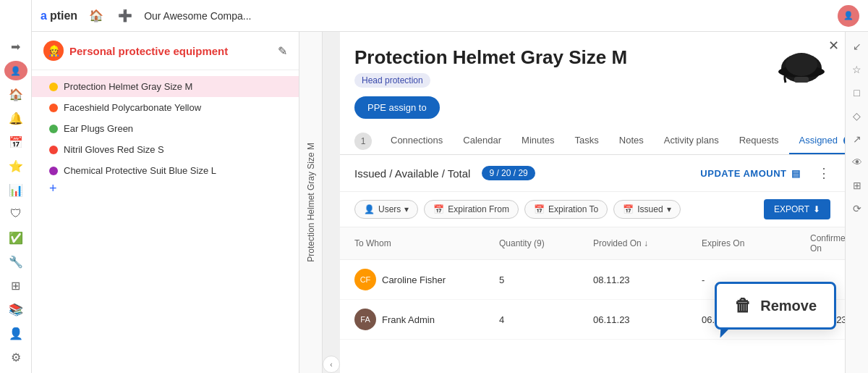 The height and width of the screenshot is (373, 868). I want to click on nav-arrow-icon: ➡, so click(16, 46).